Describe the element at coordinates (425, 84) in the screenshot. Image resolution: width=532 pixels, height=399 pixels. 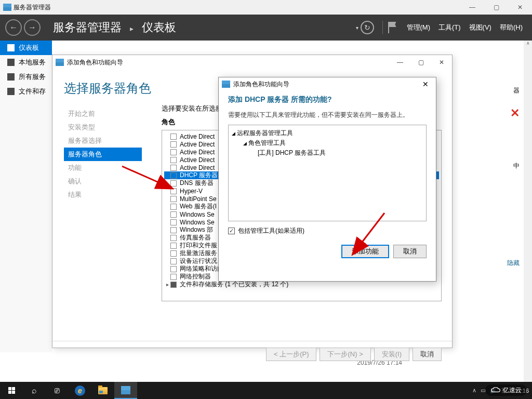
I see `dialog-close-button: ✕` at that location.